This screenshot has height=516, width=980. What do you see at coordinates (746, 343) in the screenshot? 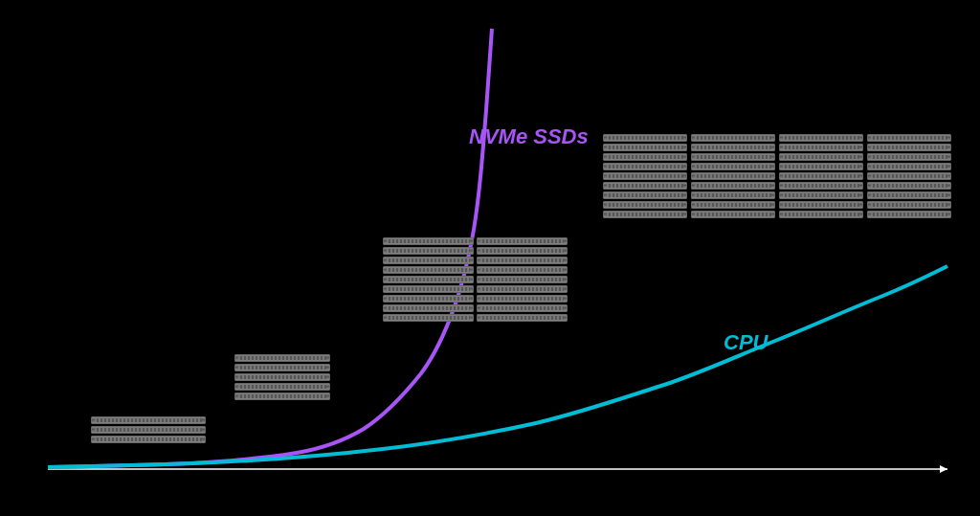
I see `cpu-label: CPU` at bounding box center [746, 343].